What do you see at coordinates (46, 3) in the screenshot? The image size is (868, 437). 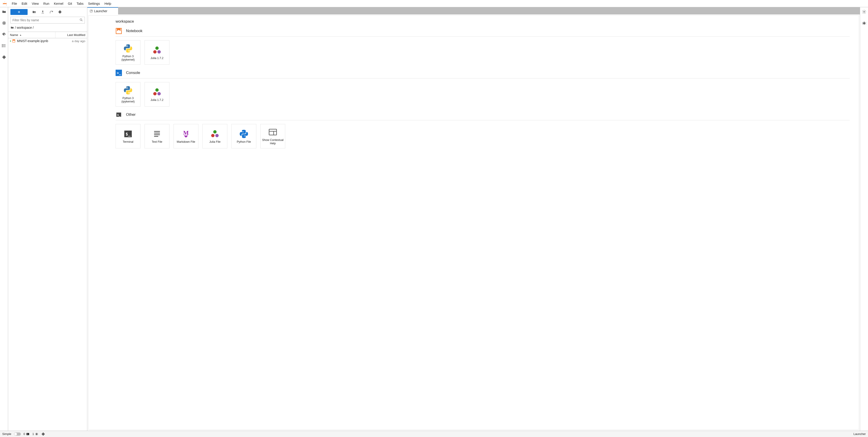 I see `menu-run: Run` at bounding box center [46, 3].